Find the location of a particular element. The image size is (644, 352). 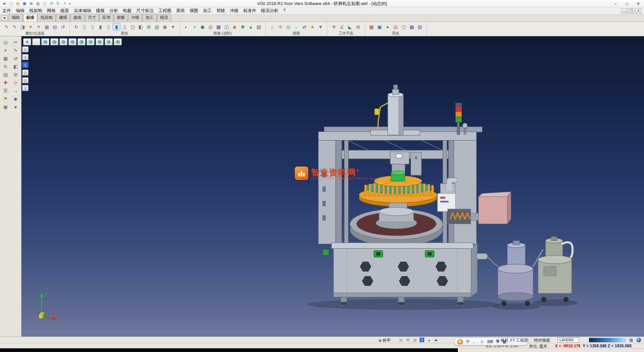

viewport-blank-button is located at coordinates (36, 42).